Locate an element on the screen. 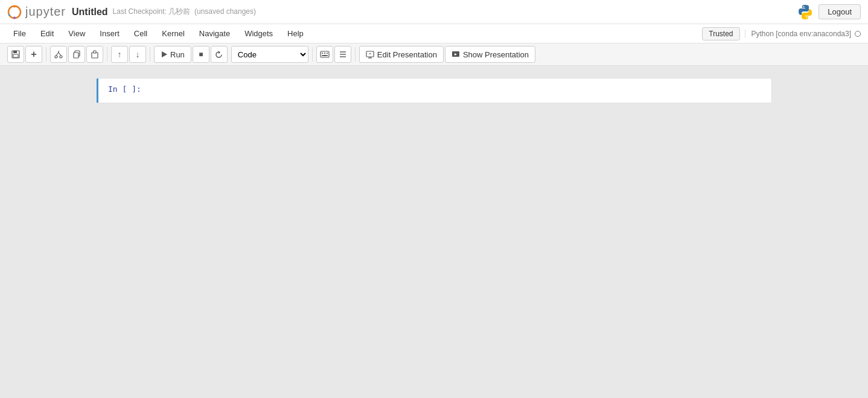 The width and height of the screenshot is (868, 398). python-logo-icon is located at coordinates (805, 12).